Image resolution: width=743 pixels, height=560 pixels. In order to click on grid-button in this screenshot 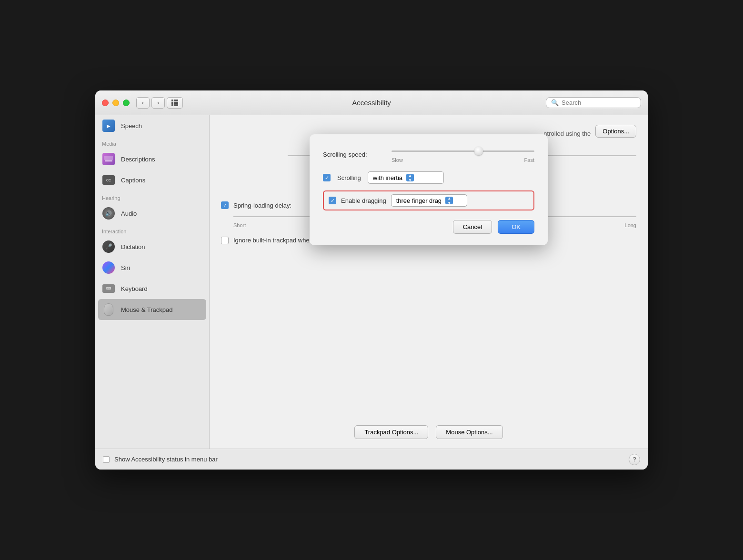, I will do `click(175, 103)`.